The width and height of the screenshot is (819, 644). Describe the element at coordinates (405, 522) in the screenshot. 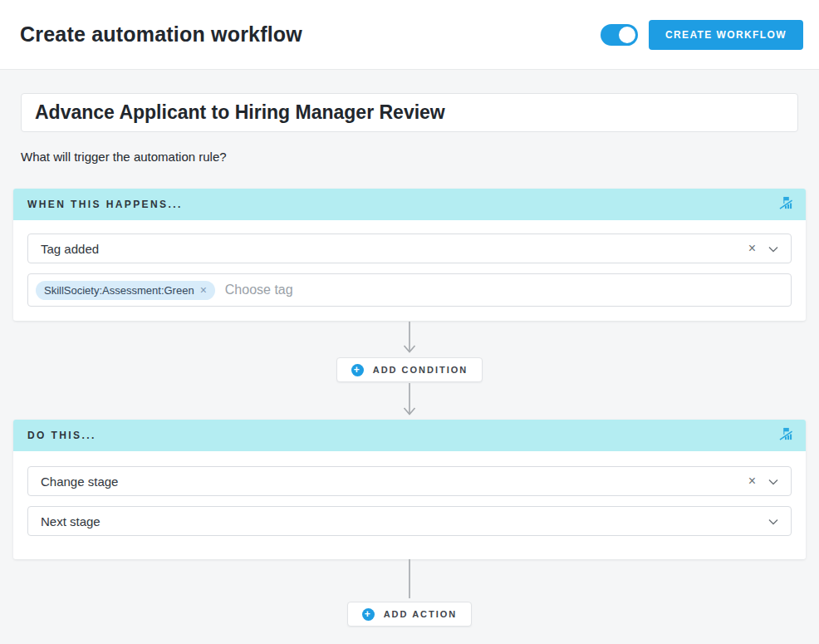

I see `stage-select-value: Next stage` at that location.